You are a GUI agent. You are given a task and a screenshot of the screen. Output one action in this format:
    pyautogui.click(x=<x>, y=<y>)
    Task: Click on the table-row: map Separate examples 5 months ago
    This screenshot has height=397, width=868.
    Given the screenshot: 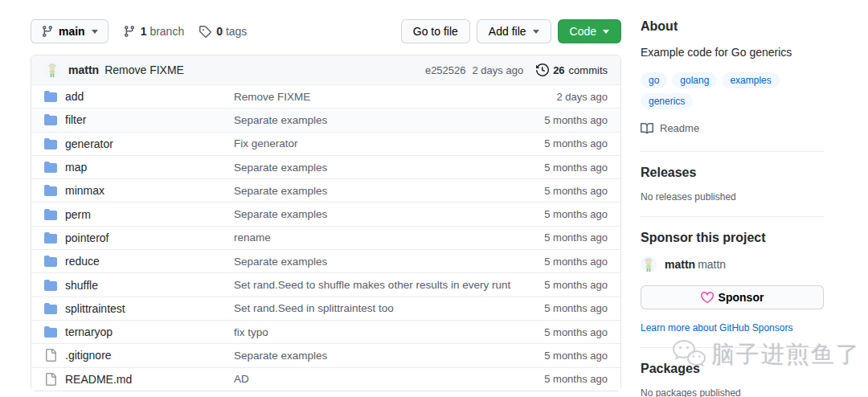 What is the action you would take?
    pyautogui.click(x=326, y=167)
    